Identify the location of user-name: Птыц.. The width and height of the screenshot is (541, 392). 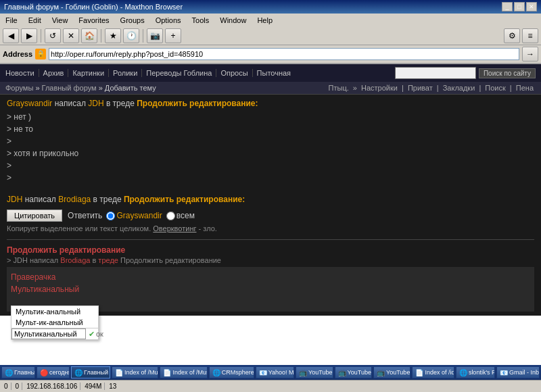
(339, 88).